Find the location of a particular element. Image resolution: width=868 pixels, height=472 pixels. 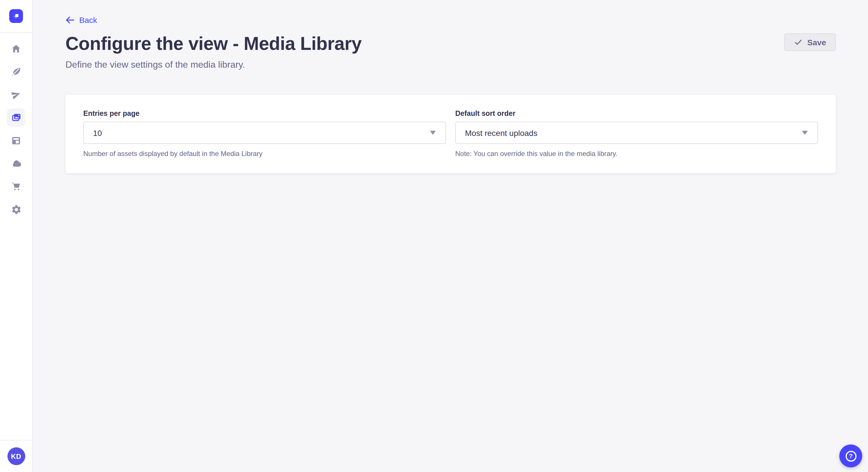

cart-icon is located at coordinates (16, 187).